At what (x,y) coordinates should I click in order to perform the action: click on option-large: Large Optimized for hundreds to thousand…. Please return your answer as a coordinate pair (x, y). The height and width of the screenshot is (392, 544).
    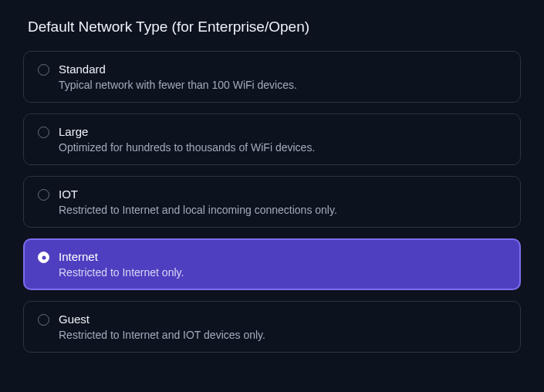
    Looking at the image, I should click on (272, 139).